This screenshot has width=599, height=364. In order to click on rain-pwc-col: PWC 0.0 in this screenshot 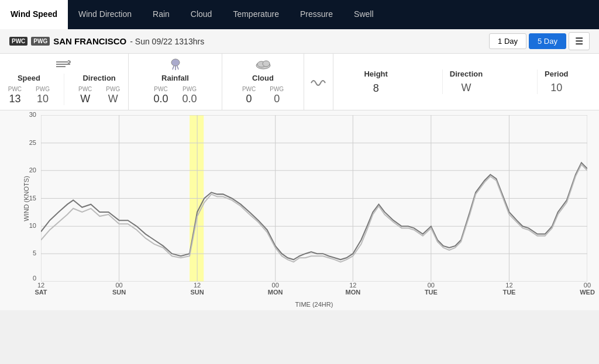, I will do `click(160, 96)`.